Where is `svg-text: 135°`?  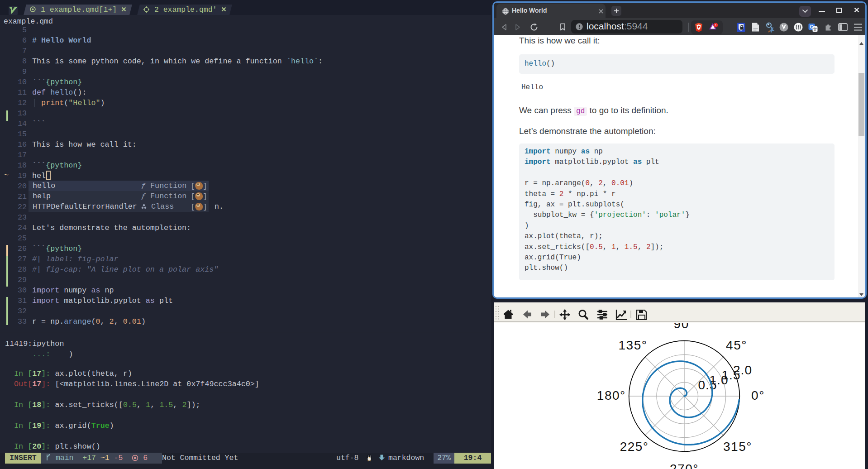
svg-text: 135° is located at coordinates (633, 345).